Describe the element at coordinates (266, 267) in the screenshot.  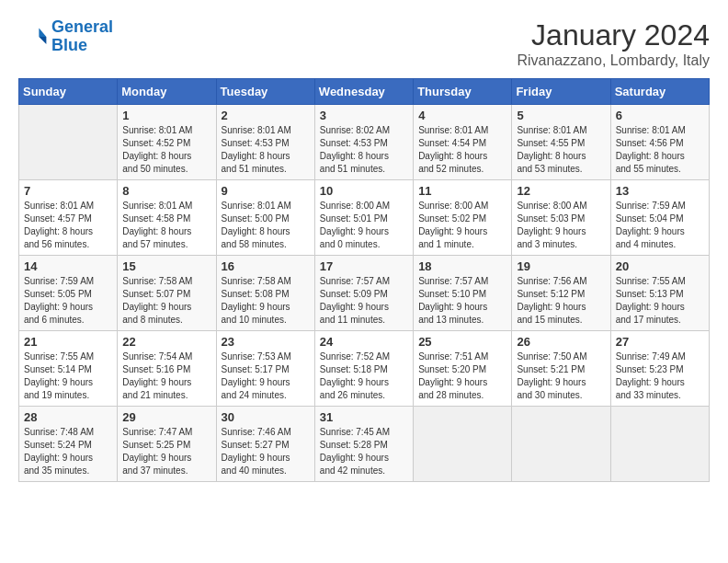
I see `day-number: 16` at that location.